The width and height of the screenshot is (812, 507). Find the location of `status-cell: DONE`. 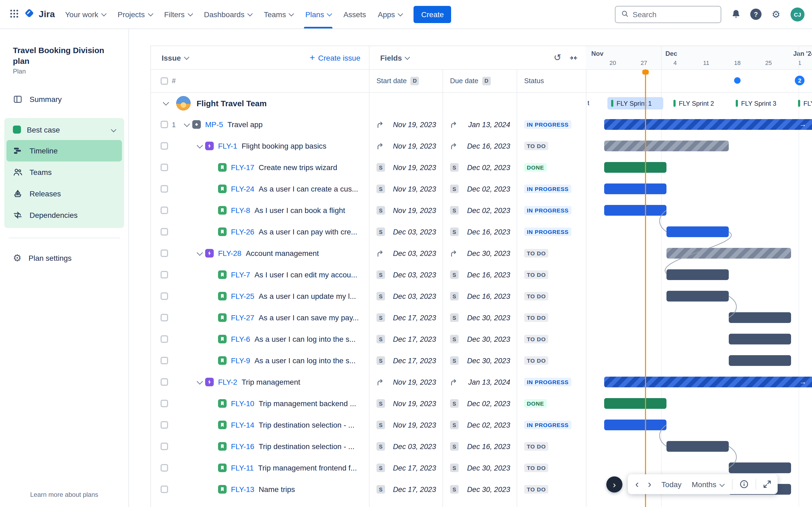

status-cell: DONE is located at coordinates (551, 167).